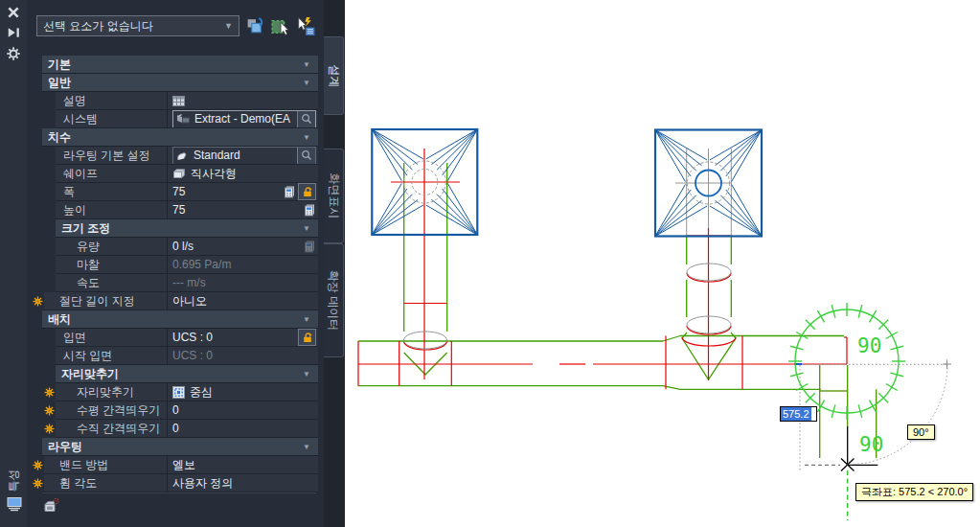  What do you see at coordinates (111, 355) in the screenshot?
I see `property-label: 시작 입면` at bounding box center [111, 355].